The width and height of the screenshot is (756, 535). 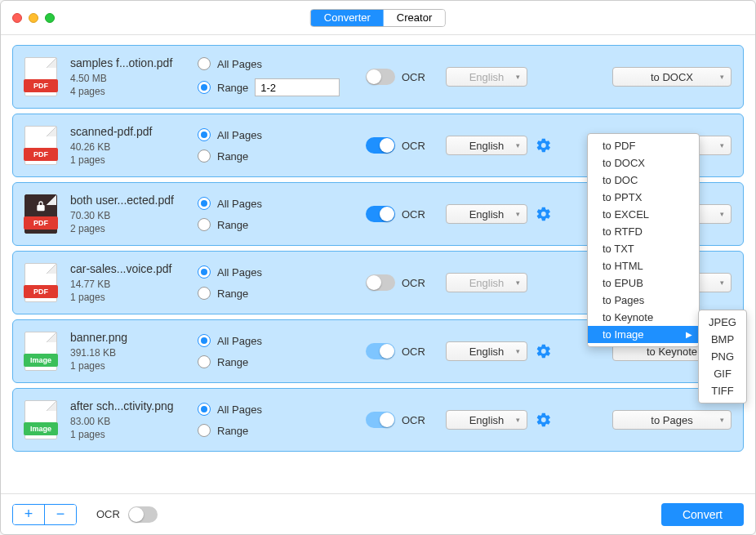 What do you see at coordinates (672, 77) in the screenshot?
I see `format-value: to DOCX` at bounding box center [672, 77].